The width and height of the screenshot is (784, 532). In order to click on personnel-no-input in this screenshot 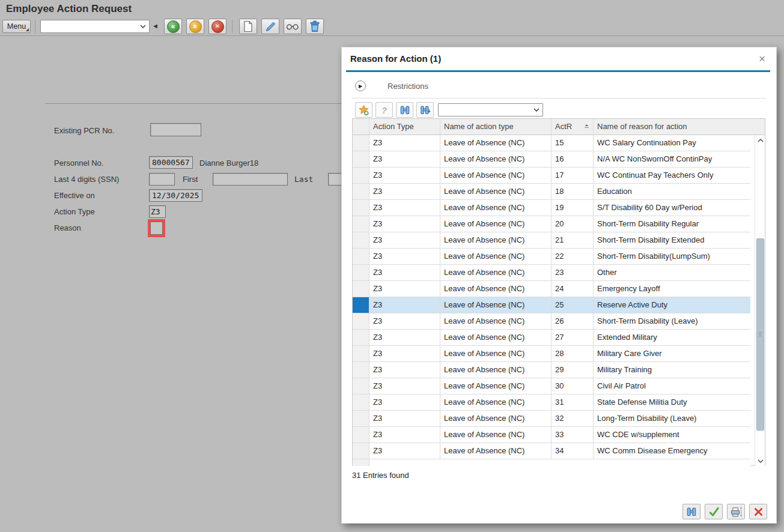, I will do `click(171, 162)`.